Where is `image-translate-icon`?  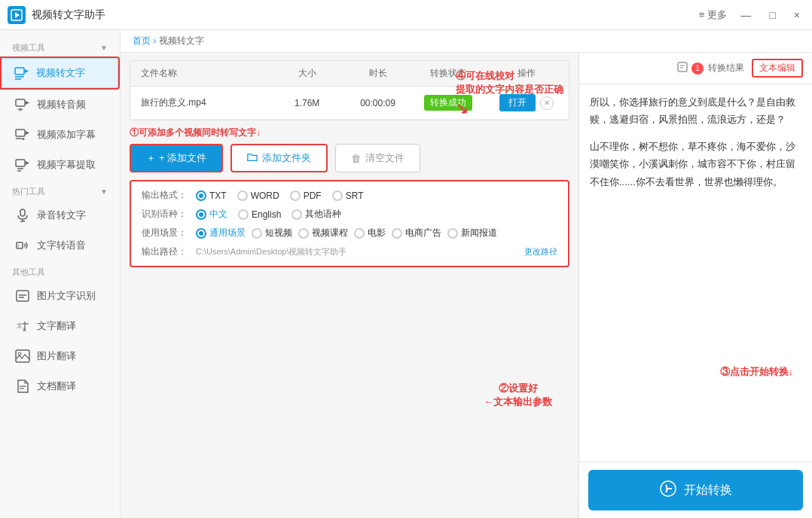 image-translate-icon is located at coordinates (23, 356).